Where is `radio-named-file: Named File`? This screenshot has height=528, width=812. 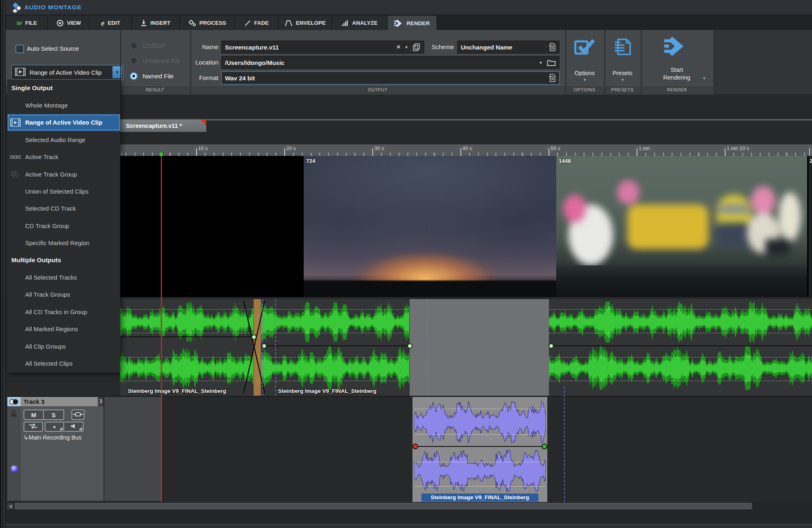
radio-named-file: Named File is located at coordinates (152, 76).